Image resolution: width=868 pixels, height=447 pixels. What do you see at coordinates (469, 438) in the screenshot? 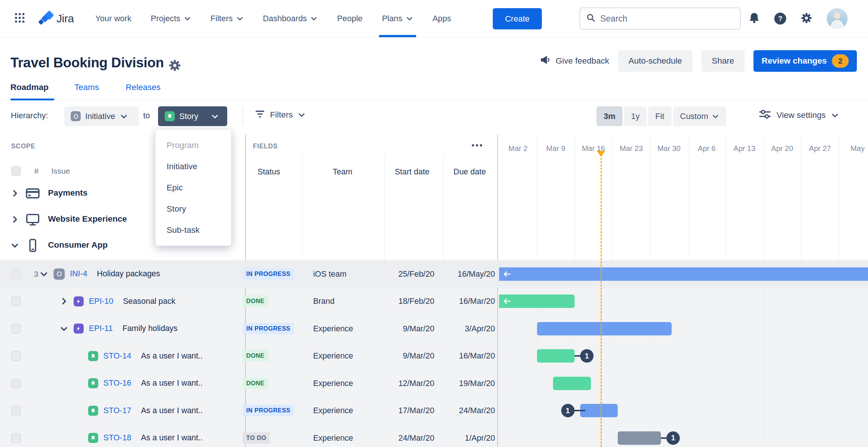
I see `due-date-cell: 1/Apr/20` at bounding box center [469, 438].